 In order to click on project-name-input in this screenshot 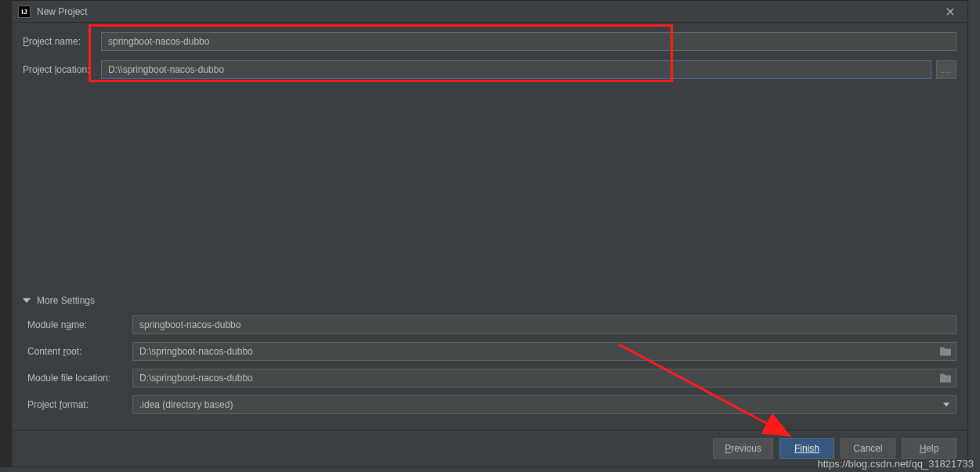, I will do `click(529, 41)`.